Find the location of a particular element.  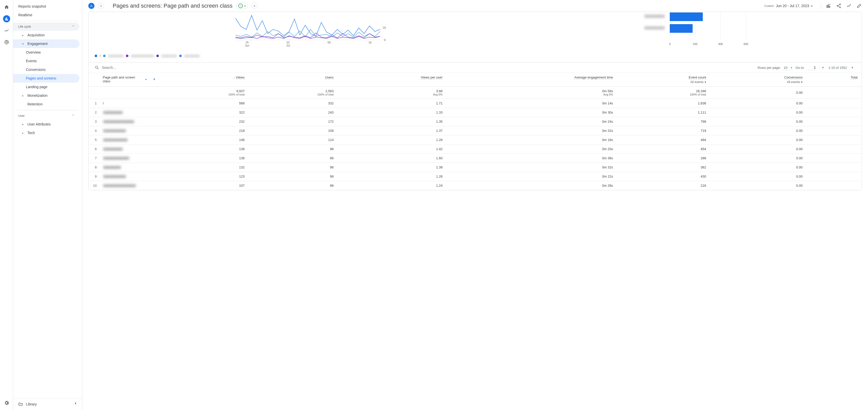

advertising-icon is located at coordinates (7, 42).